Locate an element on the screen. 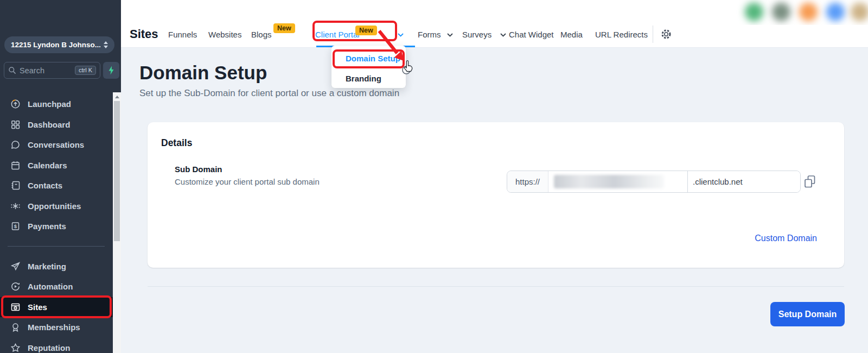 This screenshot has height=353, width=868. tab-url-redirects: URL Redirects is located at coordinates (622, 35).